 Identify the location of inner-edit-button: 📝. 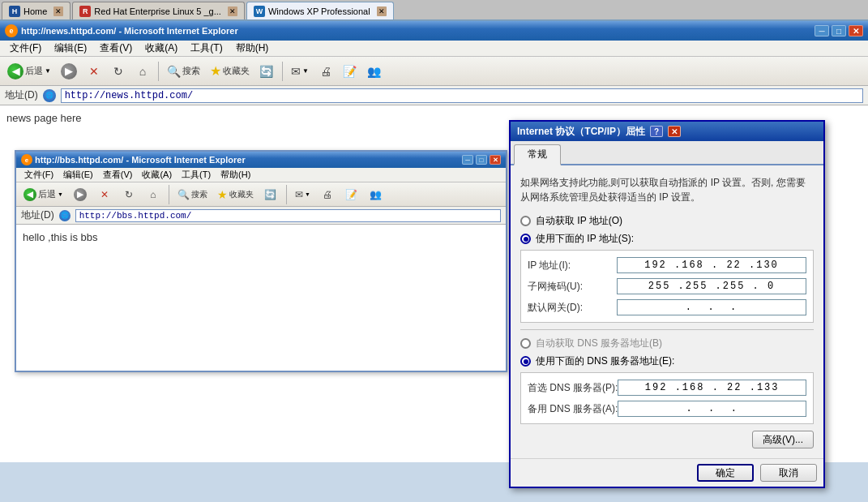
(352, 195).